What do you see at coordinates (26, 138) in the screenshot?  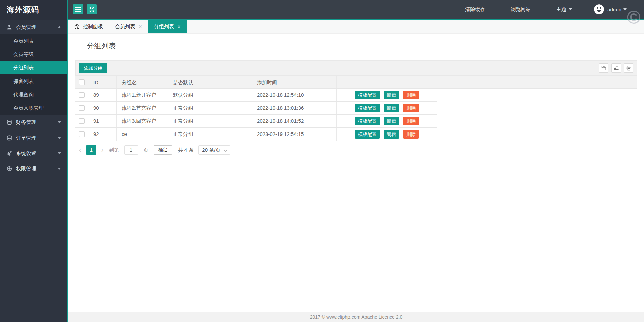 I see `sidebar-group-label: 订单管理` at bounding box center [26, 138].